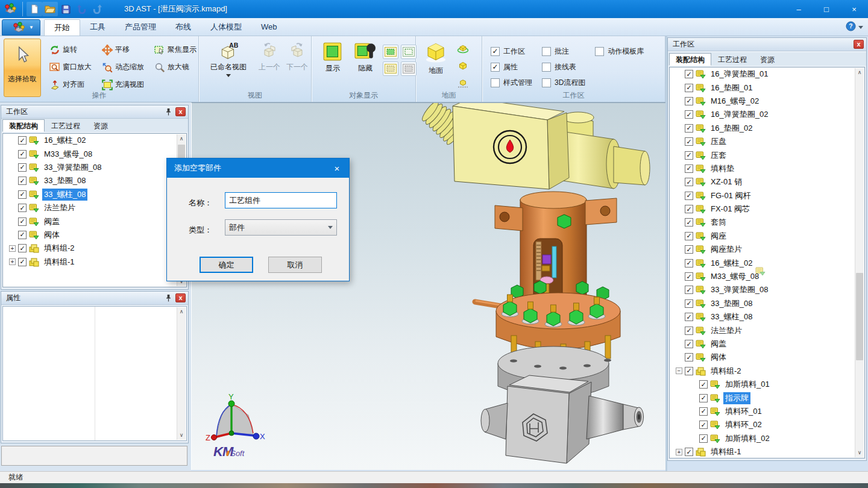  What do you see at coordinates (62, 28) in the screenshot?
I see `ribbon-tab: 开始` at bounding box center [62, 28].